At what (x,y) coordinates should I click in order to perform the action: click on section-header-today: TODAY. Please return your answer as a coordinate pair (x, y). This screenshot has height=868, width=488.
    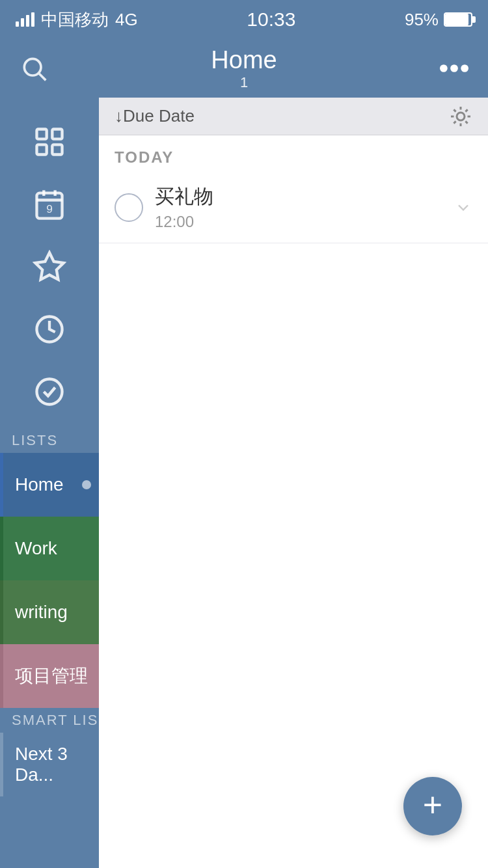
    Looking at the image, I should click on (293, 154).